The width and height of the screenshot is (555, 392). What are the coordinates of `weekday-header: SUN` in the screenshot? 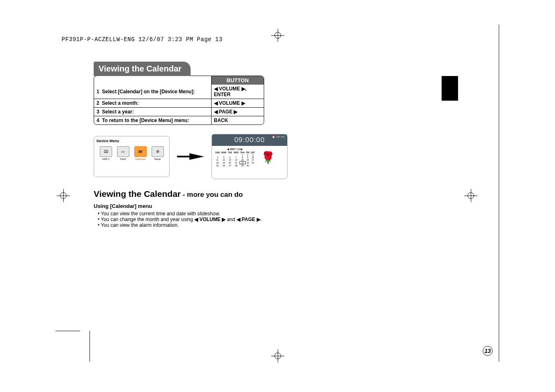 It's located at (218, 152).